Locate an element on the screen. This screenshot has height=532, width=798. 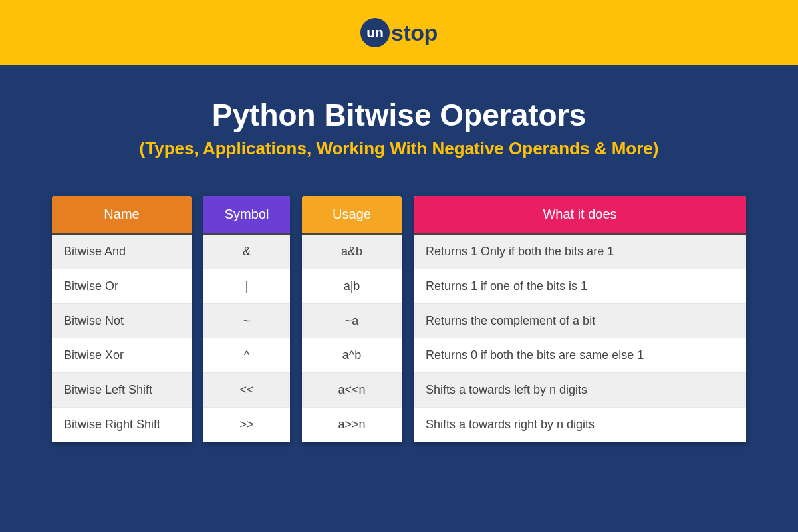
table-row: Returns 0 if both the bits are same else… is located at coordinates (580, 356).